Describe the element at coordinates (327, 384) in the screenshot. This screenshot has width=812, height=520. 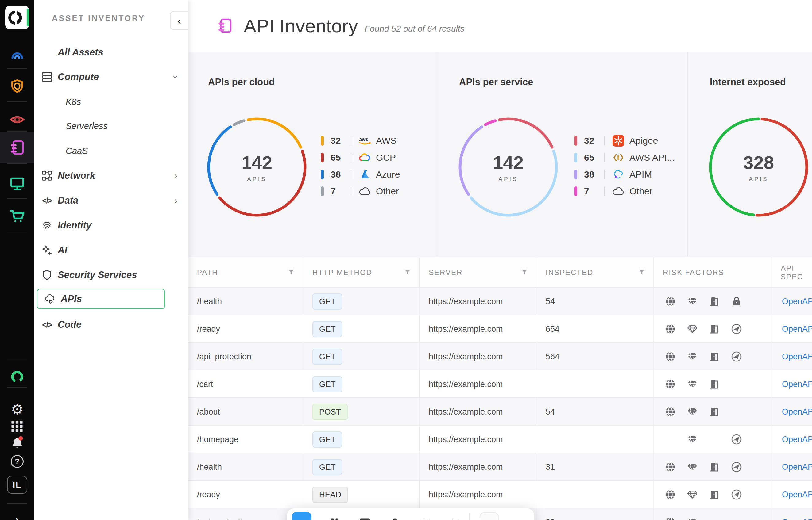
I see `method-chip: GET` at that location.